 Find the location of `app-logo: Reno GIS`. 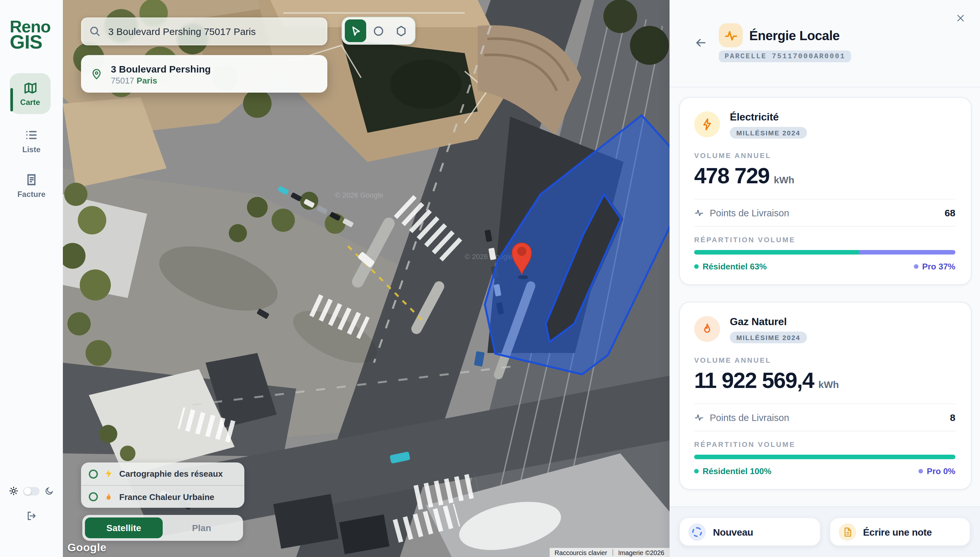

app-logo: Reno GIS is located at coordinates (30, 34).